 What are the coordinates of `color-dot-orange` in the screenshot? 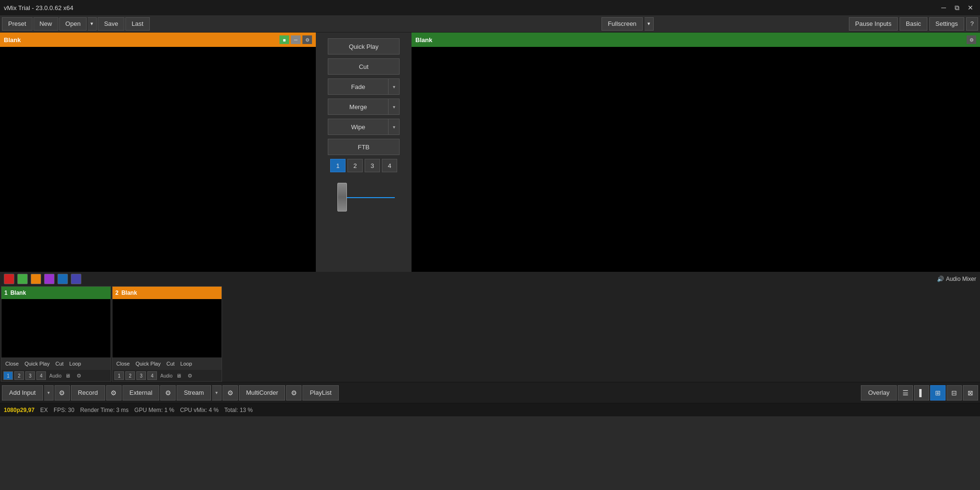 It's located at (36, 279).